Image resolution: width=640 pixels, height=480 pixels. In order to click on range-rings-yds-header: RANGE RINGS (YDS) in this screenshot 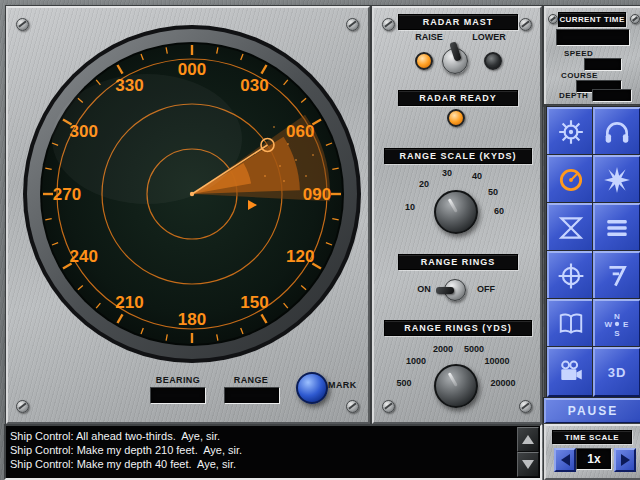, I will do `click(458, 328)`.